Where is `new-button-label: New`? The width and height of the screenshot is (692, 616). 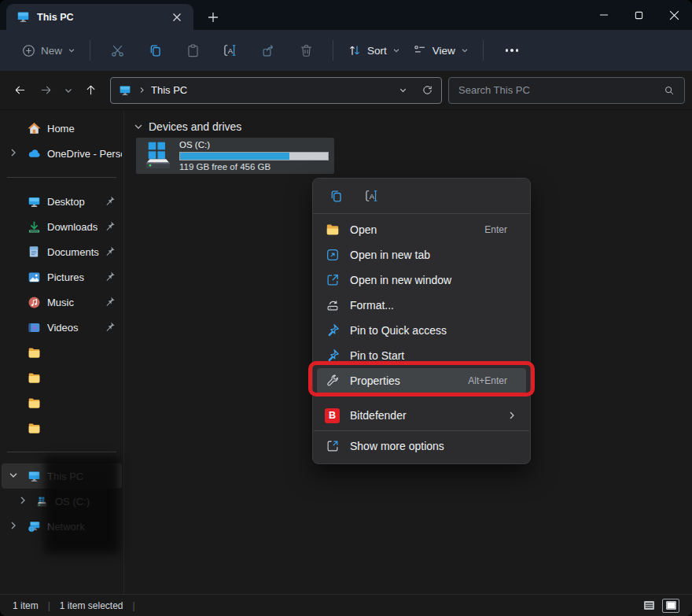
new-button-label: New is located at coordinates (52, 50).